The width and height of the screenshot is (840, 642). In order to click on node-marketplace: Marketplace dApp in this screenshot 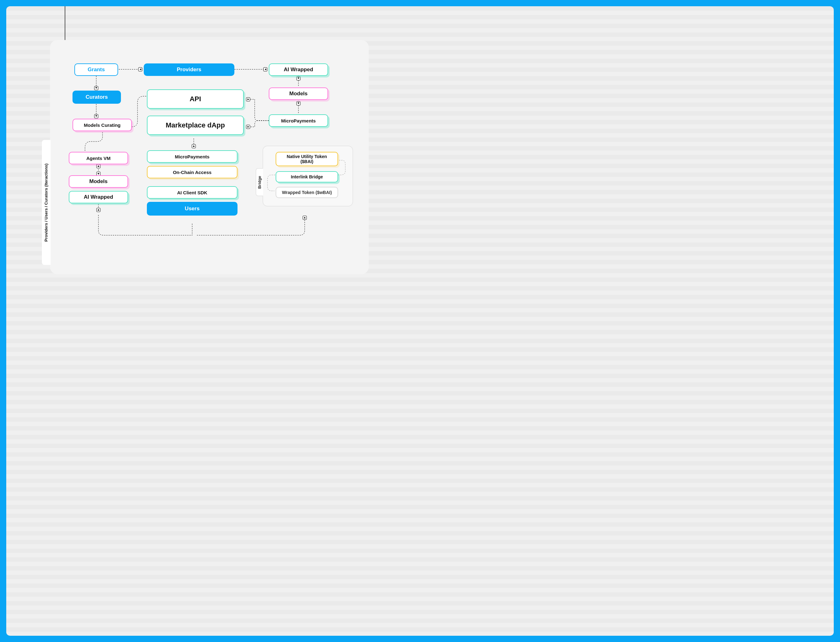, I will do `click(195, 125)`.